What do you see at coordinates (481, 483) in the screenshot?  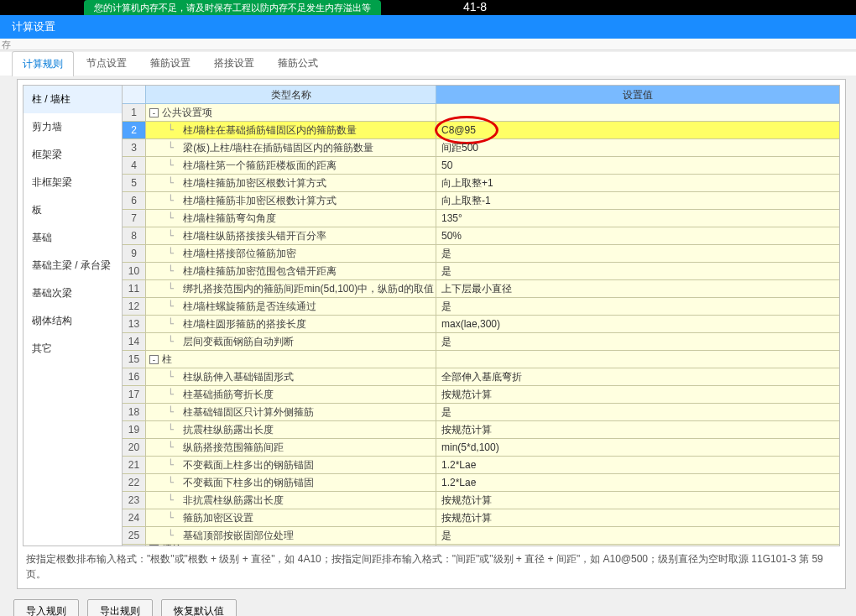 I see `table-row: 22 └ 不变截面下柱多出的钢筋锚固1.2*Lae` at bounding box center [481, 483].